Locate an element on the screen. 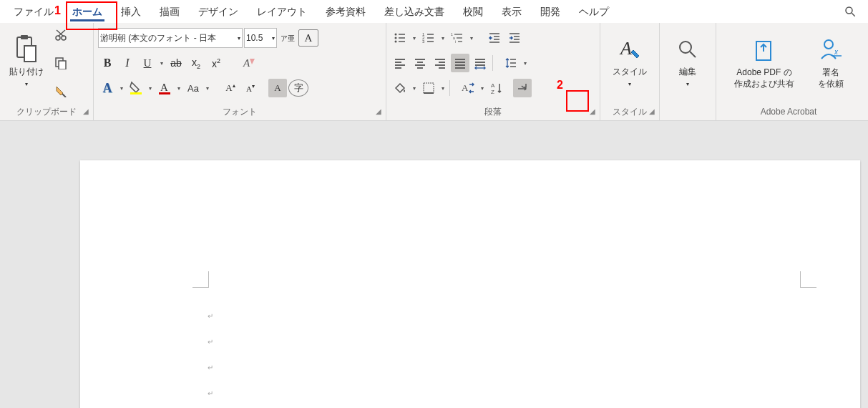  margin-corner-top-left is located at coordinates (200, 279).